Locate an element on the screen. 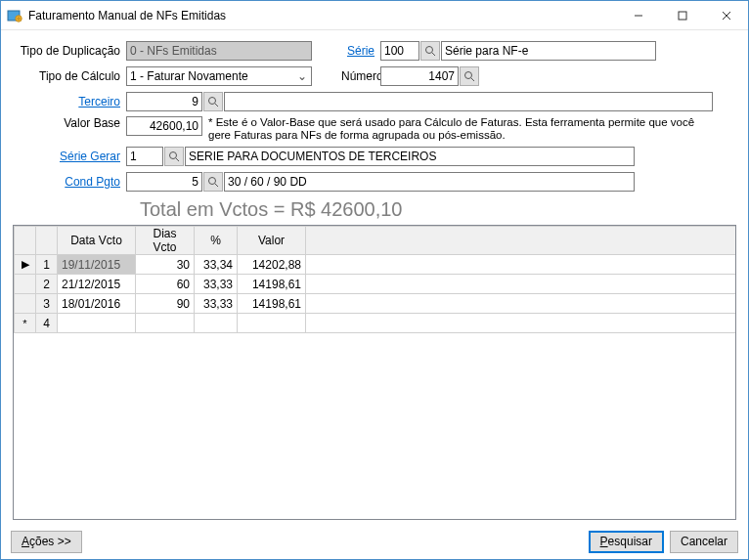 Image resolution: width=749 pixels, height=560 pixels. lookup-terceiro is located at coordinates (213, 102).